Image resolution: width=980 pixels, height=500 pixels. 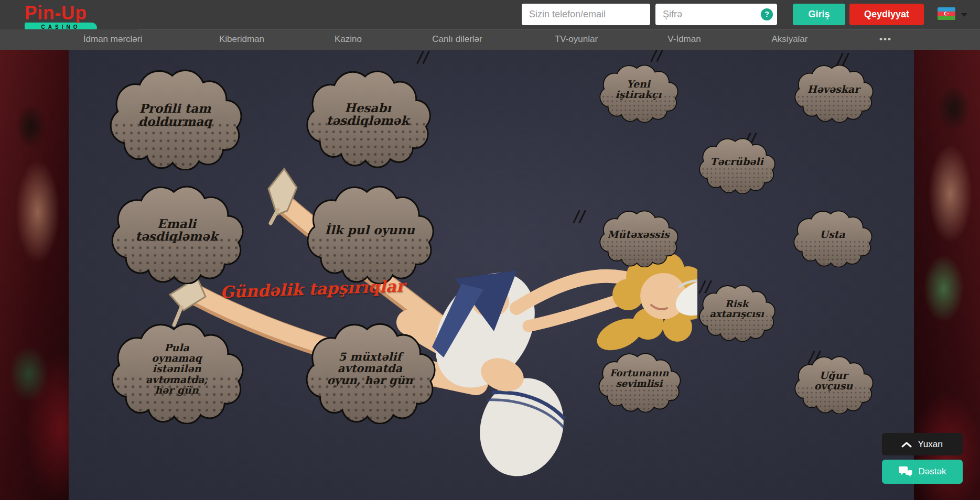 What do you see at coordinates (639, 238) in the screenshot?
I see `achievement-cloud: Mütəxəssis` at bounding box center [639, 238].